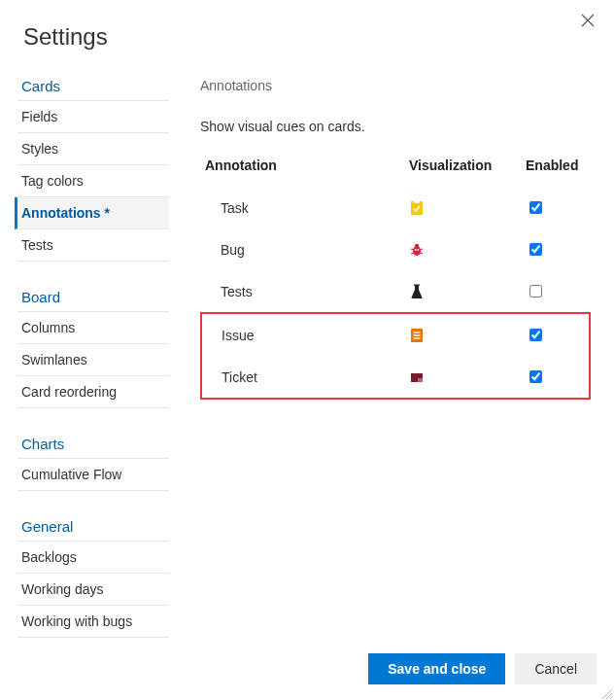  I want to click on col-annotation: Annotation, so click(303, 169).